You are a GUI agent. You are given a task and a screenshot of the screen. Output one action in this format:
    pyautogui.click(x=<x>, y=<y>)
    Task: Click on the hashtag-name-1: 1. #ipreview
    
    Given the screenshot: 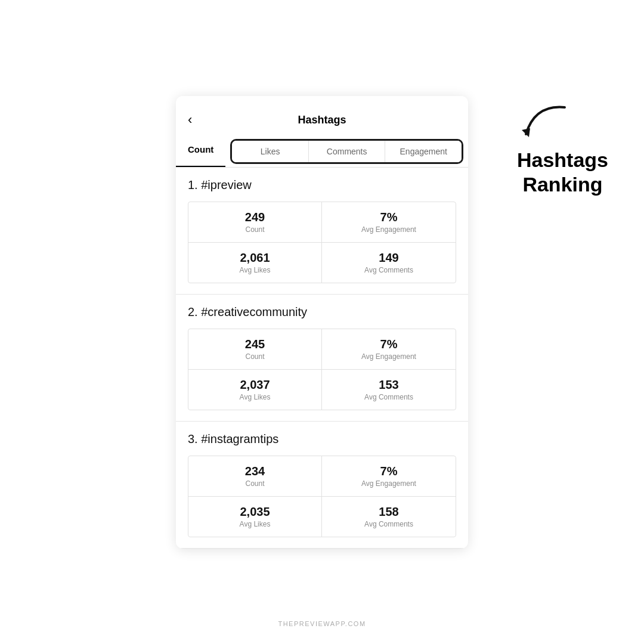 What is the action you would take?
    pyautogui.click(x=322, y=185)
    